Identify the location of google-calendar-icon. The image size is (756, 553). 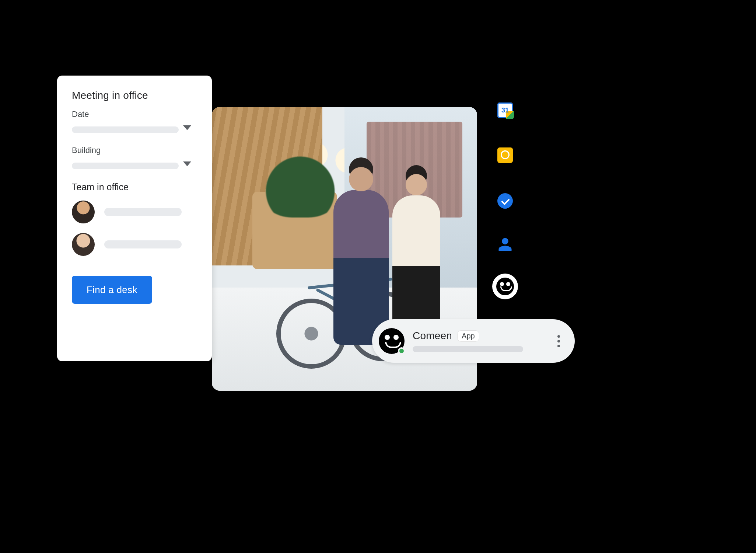
(505, 110).